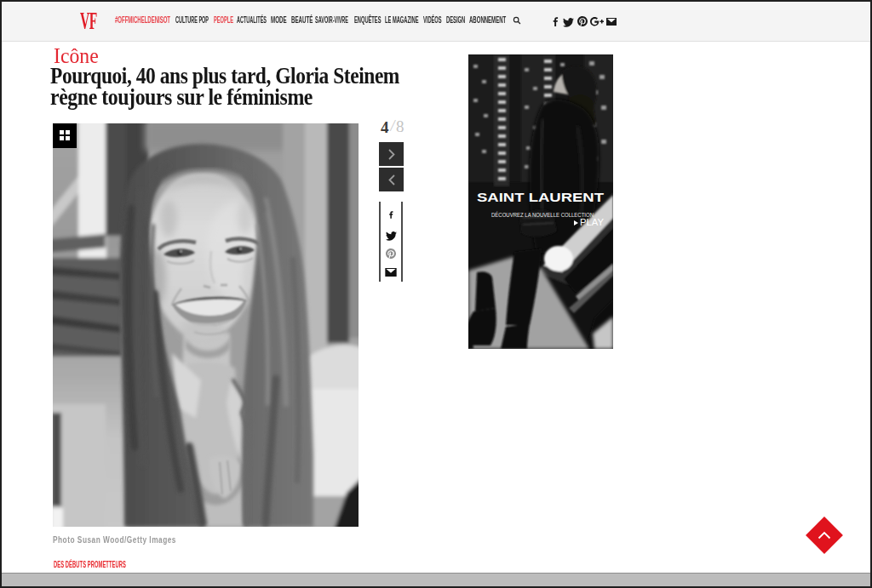 The height and width of the screenshot is (588, 872). Describe the element at coordinates (592, 223) in the screenshot. I see `svg-text: PLAY` at that location.